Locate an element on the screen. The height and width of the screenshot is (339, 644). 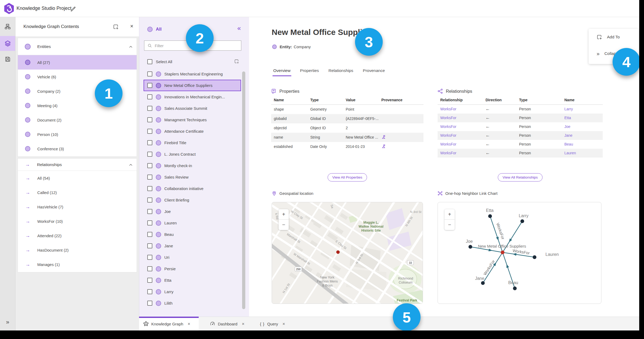
list-item: Beau is located at coordinates (194, 235).